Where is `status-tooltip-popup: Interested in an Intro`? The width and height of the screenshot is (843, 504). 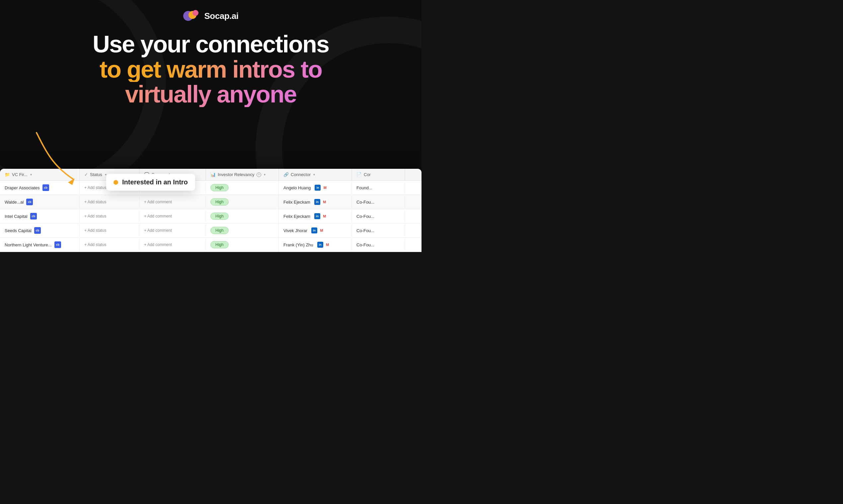 status-tooltip-popup: Interested in an Intro is located at coordinates (151, 182).